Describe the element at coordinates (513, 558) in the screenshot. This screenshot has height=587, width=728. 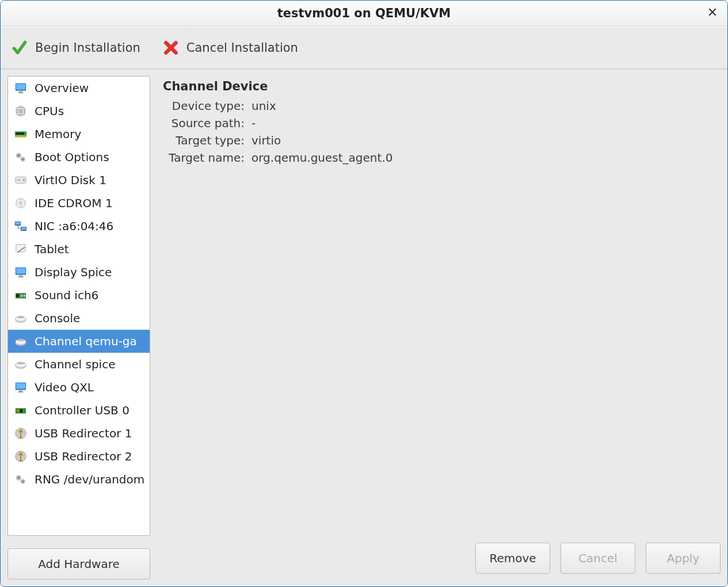
I see `remove-button: Remove` at that location.